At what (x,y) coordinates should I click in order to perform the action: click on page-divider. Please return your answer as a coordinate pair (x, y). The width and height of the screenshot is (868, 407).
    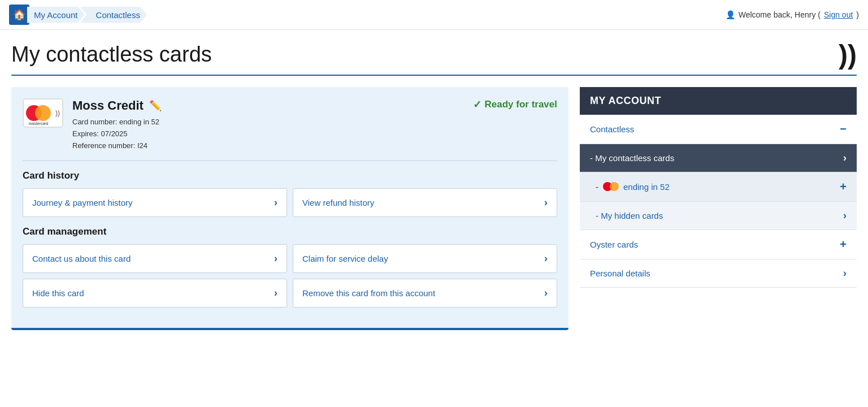
    Looking at the image, I should click on (434, 75).